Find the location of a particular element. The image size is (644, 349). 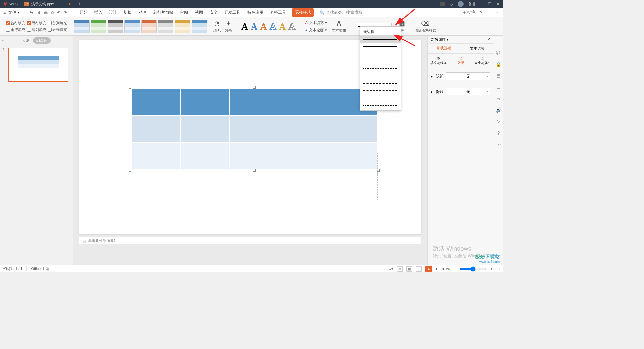

select-icon: ⬚ is located at coordinates (498, 42).